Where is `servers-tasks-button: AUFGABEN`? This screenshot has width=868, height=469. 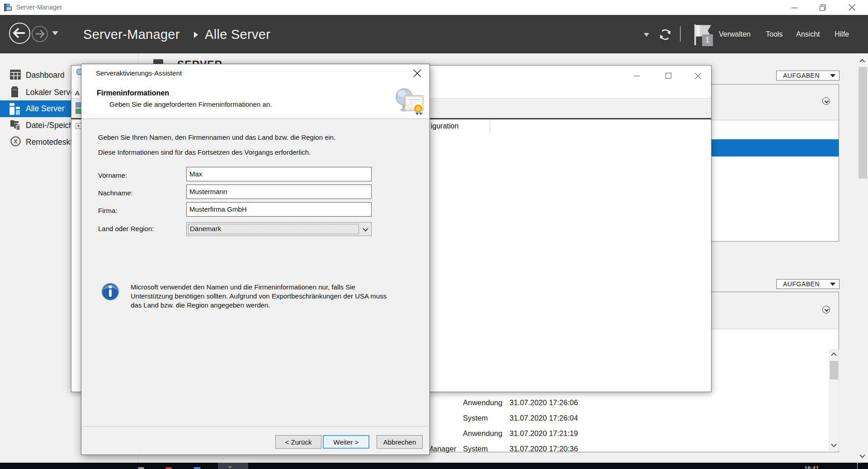 servers-tasks-button: AUFGABEN is located at coordinates (808, 76).